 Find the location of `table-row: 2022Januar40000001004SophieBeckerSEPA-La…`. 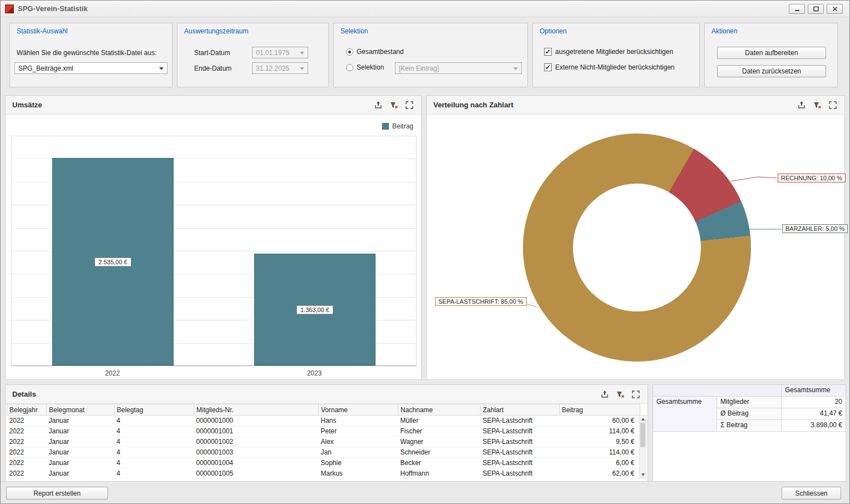

table-row: 2022Januar40000001004SophieBeckerSEPA-La… is located at coordinates (324, 463).